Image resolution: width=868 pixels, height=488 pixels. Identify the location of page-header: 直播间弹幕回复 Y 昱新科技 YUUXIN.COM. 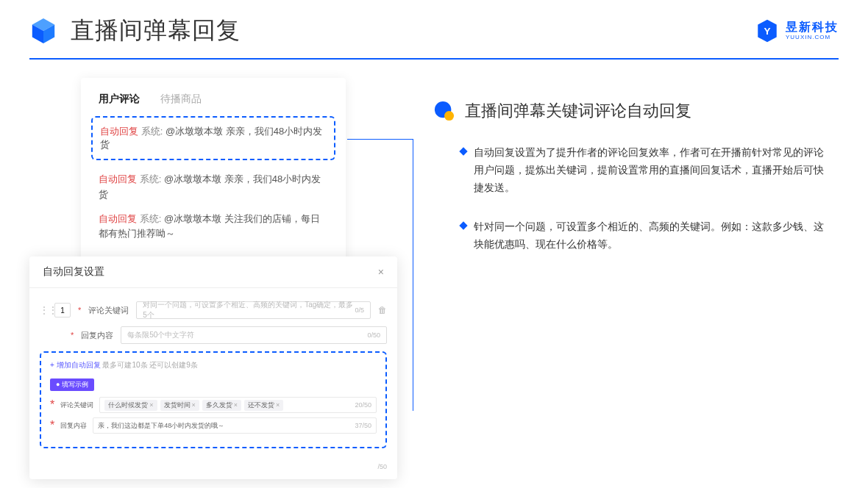
(434, 29).